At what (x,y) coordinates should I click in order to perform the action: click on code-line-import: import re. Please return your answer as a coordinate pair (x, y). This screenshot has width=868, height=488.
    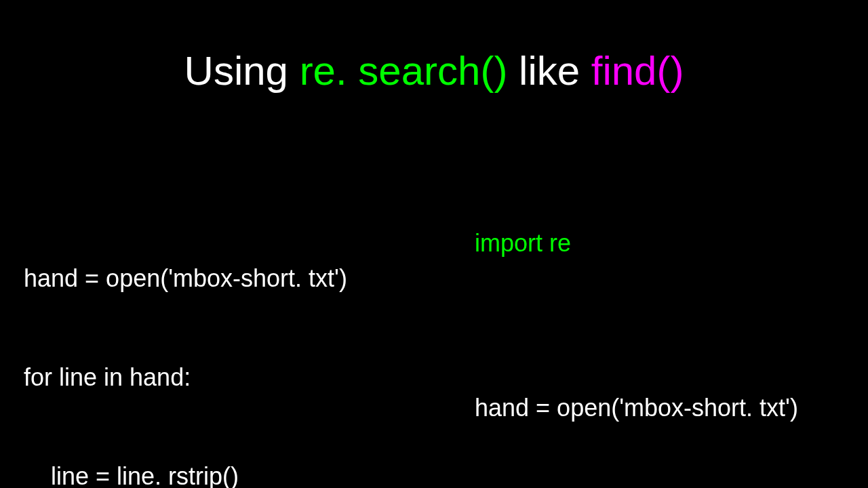
    Looking at the image, I should click on (636, 244).